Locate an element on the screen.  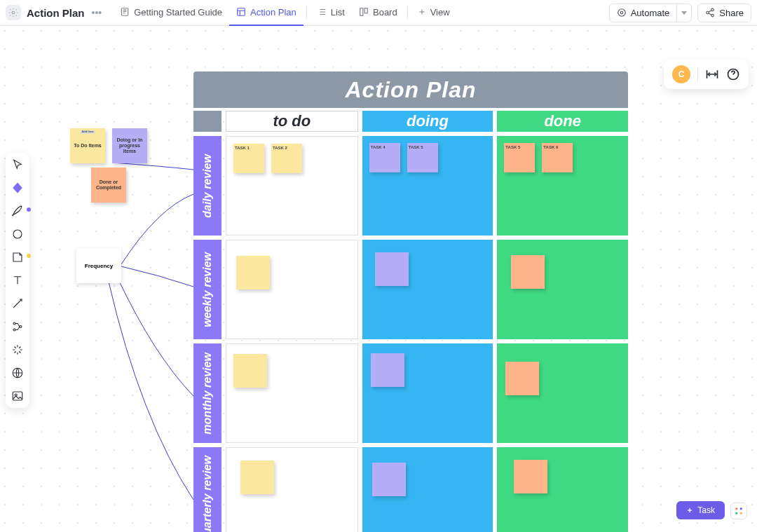
legend-label: Done or Completed is located at coordinates (109, 185).